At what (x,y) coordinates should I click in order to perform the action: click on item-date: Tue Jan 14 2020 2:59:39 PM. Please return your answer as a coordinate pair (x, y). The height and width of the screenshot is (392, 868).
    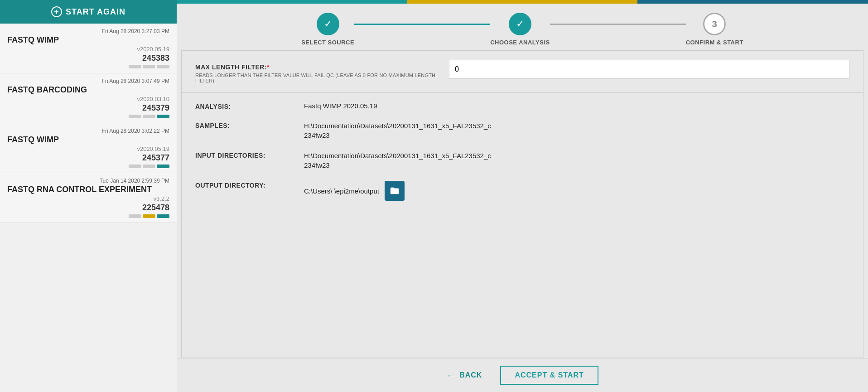
    Looking at the image, I should click on (88, 181).